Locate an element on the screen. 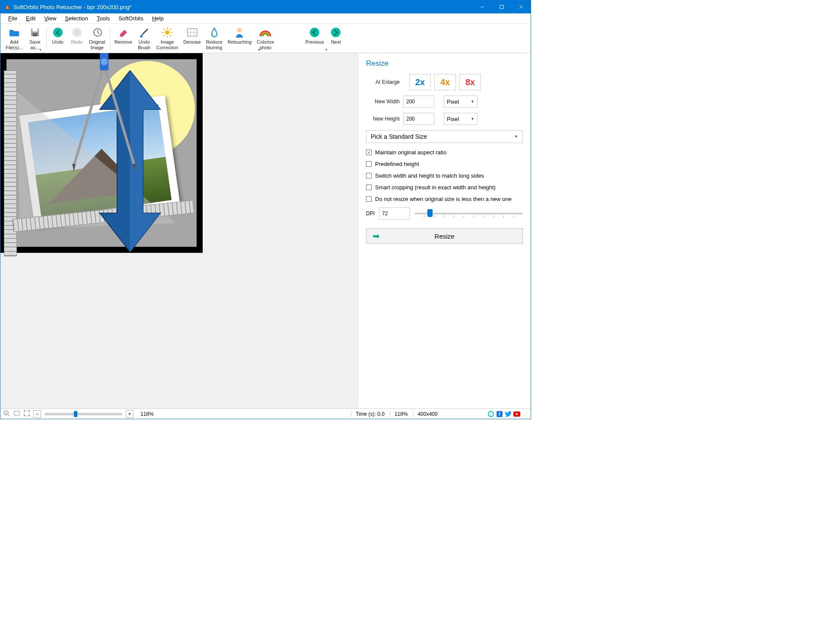  resize-grip-icon: ⋰ is located at coordinates (526, 414).